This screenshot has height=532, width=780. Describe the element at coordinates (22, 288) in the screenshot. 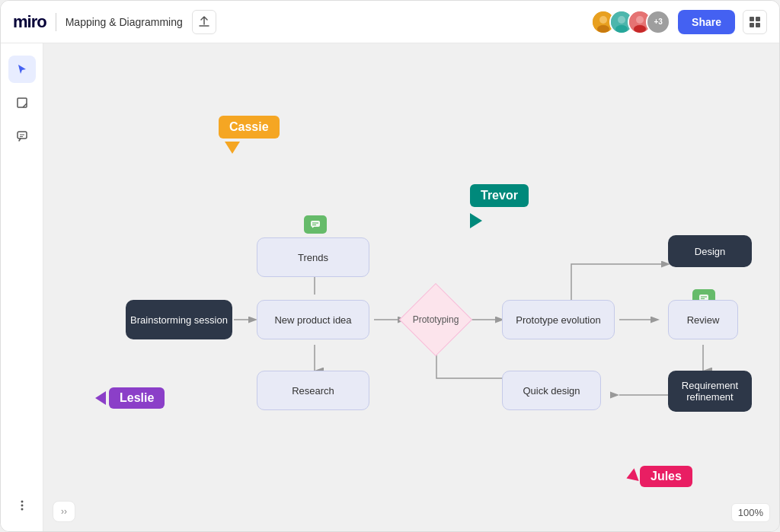

I see `left-toolbar` at that location.